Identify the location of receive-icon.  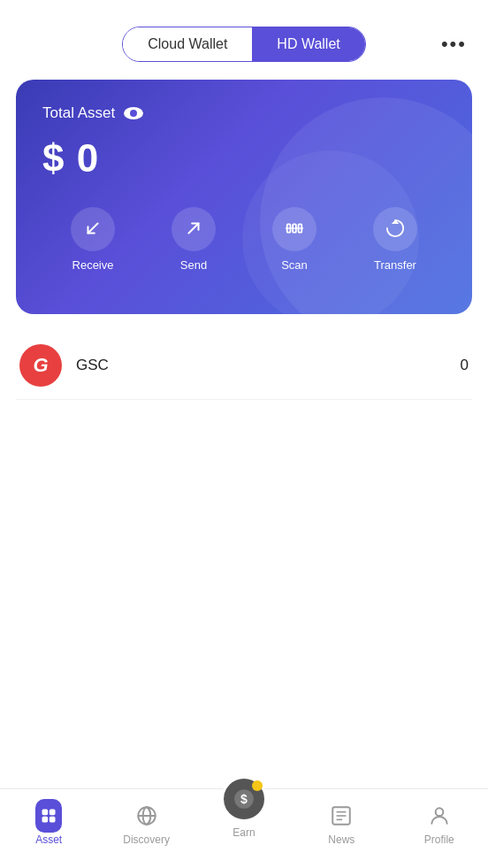
(93, 230).